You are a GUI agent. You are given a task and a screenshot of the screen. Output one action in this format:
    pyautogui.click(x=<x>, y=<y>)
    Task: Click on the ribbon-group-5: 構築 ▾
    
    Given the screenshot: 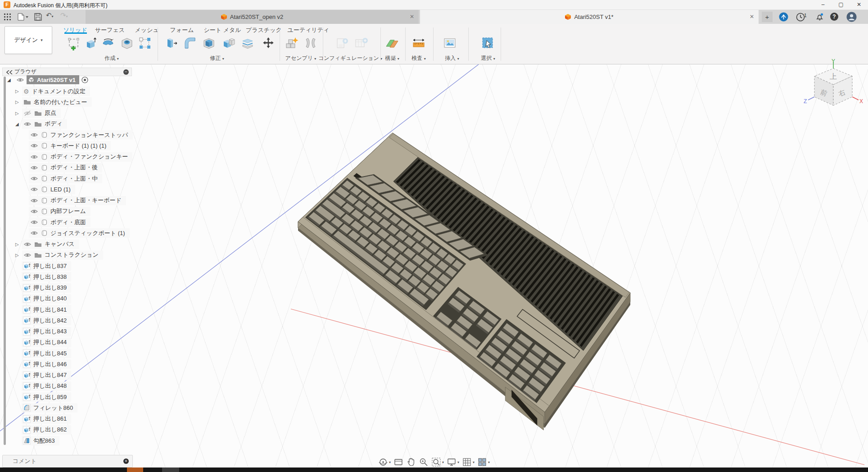 What is the action you would take?
    pyautogui.click(x=392, y=59)
    